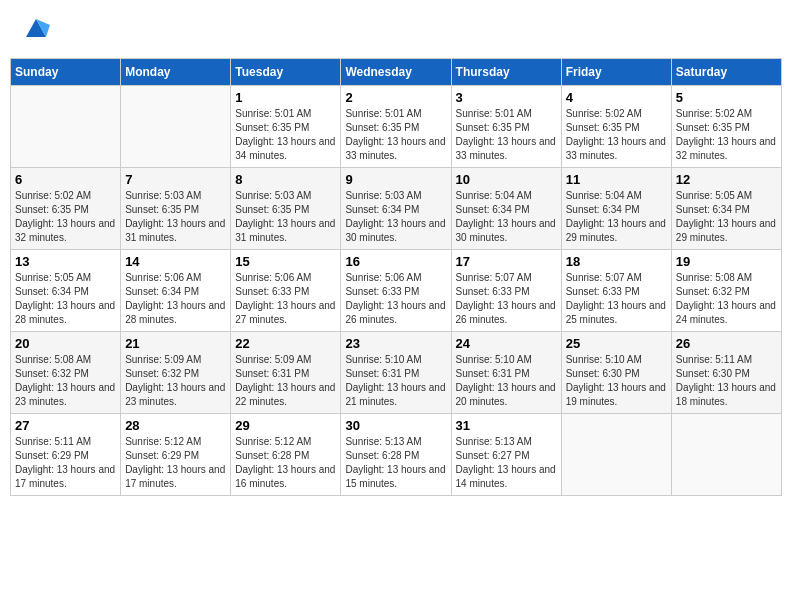 Image resolution: width=792 pixels, height=612 pixels. Describe the element at coordinates (286, 381) in the screenshot. I see `day-info: Sunrise: 5:09 AMSunset: 6:31 PMDaylight:…` at that location.